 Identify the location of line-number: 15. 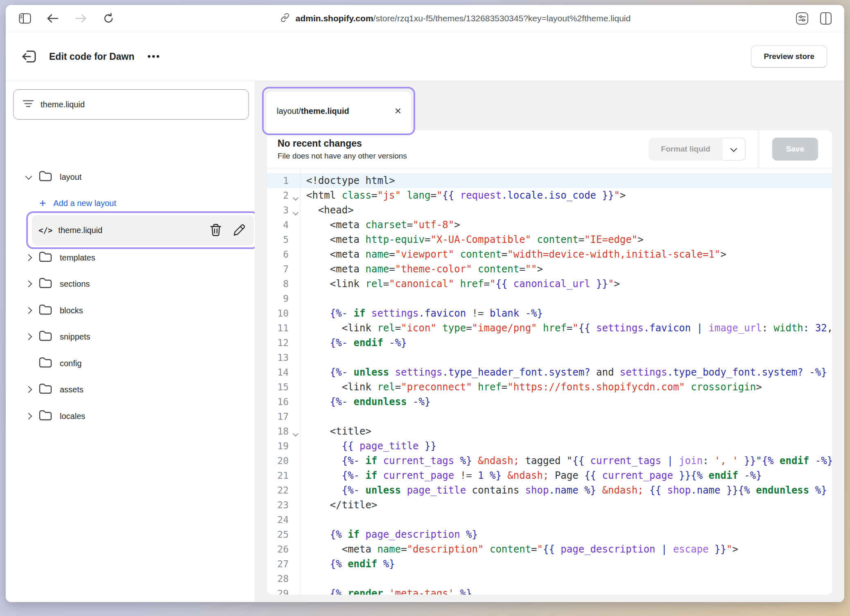
(283, 387).